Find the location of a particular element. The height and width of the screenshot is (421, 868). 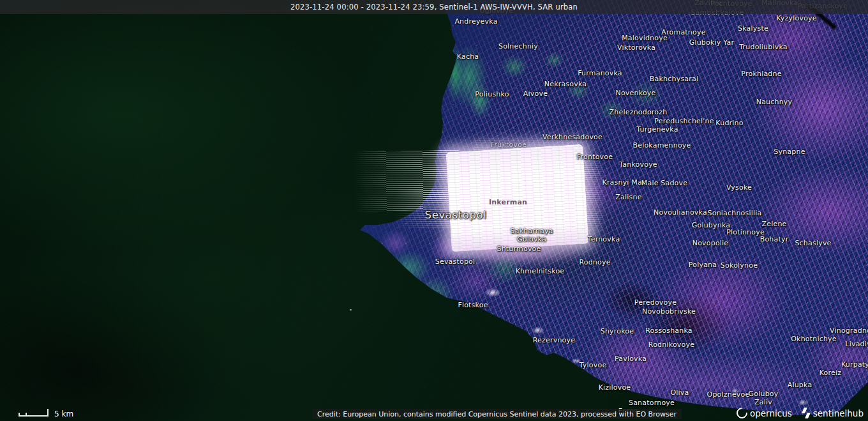

credit-text: Credit: European Union, contains modifie… is located at coordinates (497, 414).